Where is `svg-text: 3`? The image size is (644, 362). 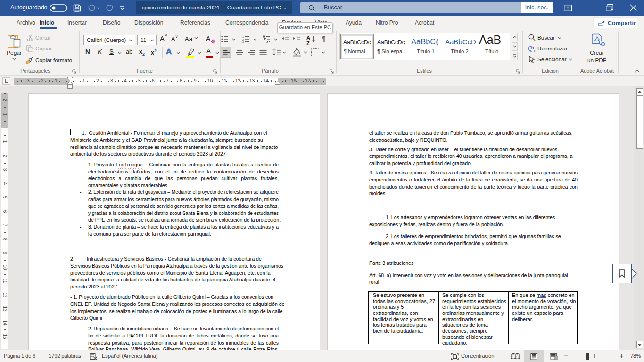
svg-text: 3 is located at coordinates (243, 41).